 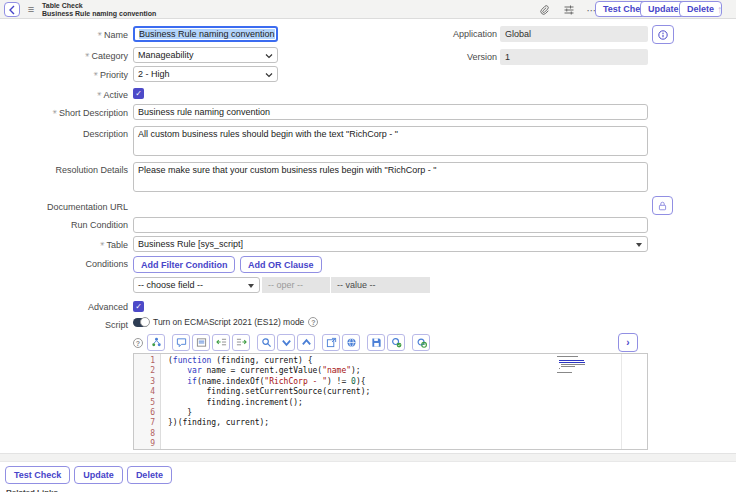 I want to click on personalize-form-icon, so click(x=569, y=10).